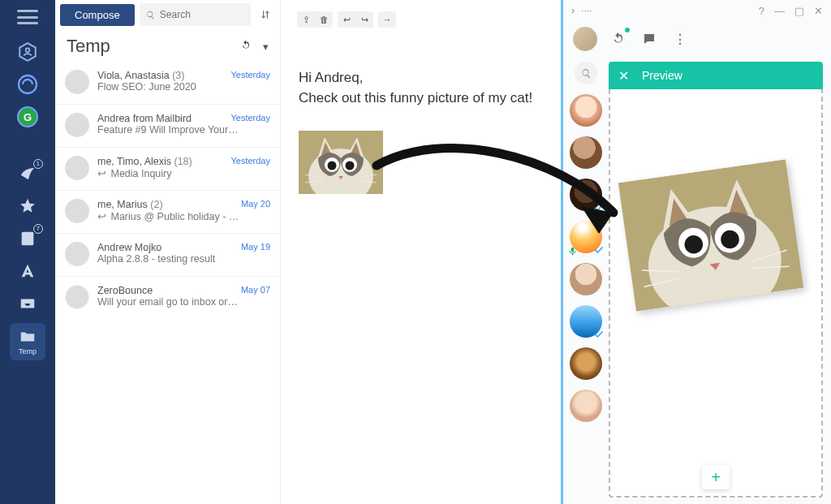 This screenshot has width=831, height=504. Describe the element at coordinates (256, 247) in the screenshot. I see `email-date: May 19` at that location.